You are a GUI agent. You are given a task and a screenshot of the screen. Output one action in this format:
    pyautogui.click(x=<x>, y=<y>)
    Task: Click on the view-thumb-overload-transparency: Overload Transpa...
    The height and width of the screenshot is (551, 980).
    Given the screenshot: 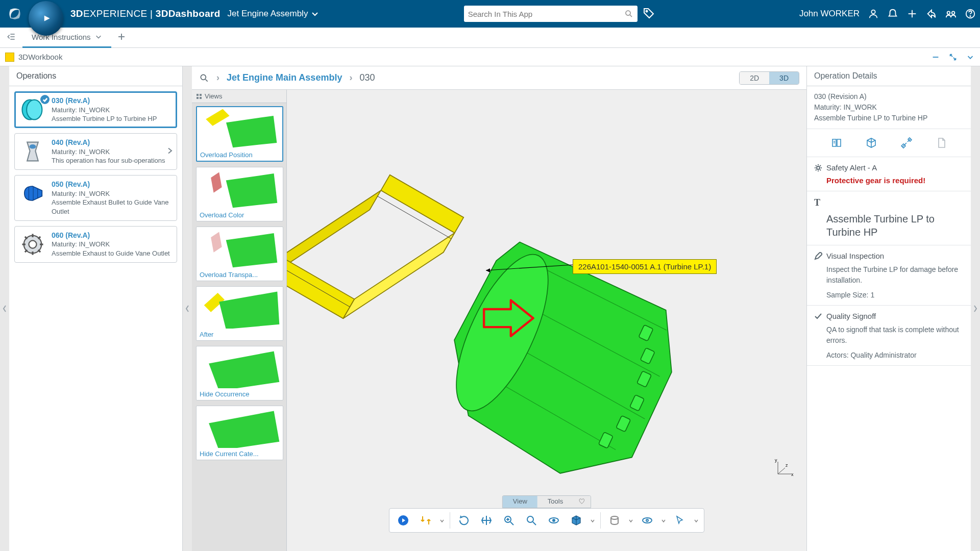 What is the action you would take?
    pyautogui.click(x=240, y=254)
    